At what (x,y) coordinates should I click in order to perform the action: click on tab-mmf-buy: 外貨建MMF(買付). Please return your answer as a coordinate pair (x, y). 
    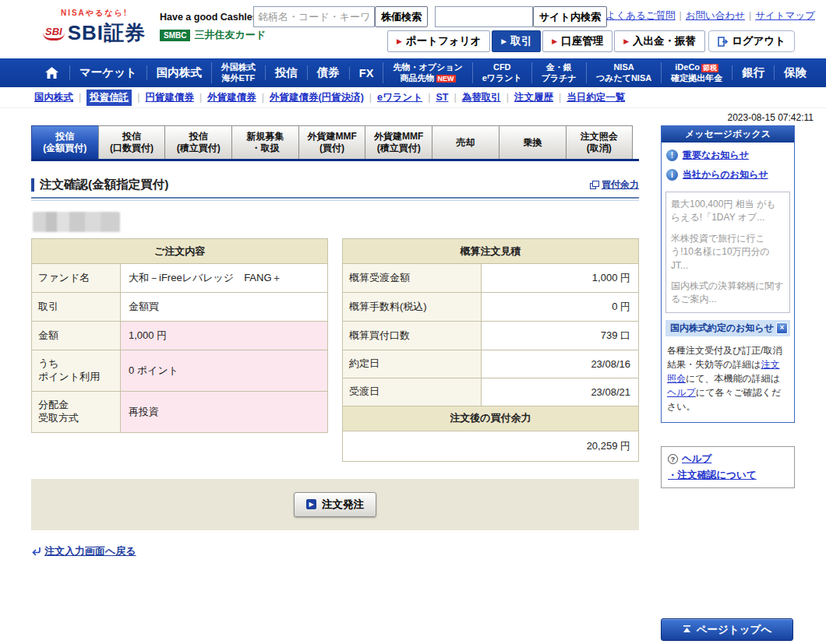
    Looking at the image, I should click on (332, 142).